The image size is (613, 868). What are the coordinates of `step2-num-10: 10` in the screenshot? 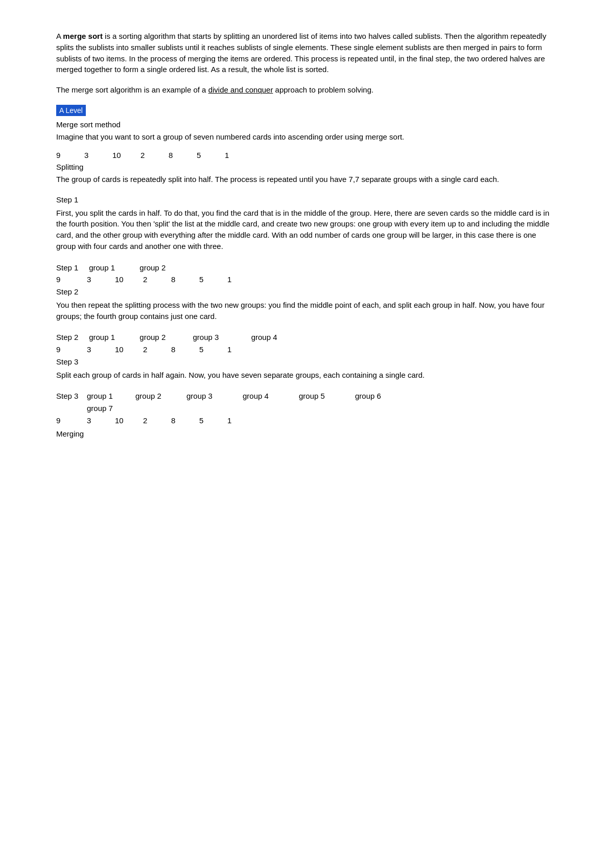 It's located at (129, 350).